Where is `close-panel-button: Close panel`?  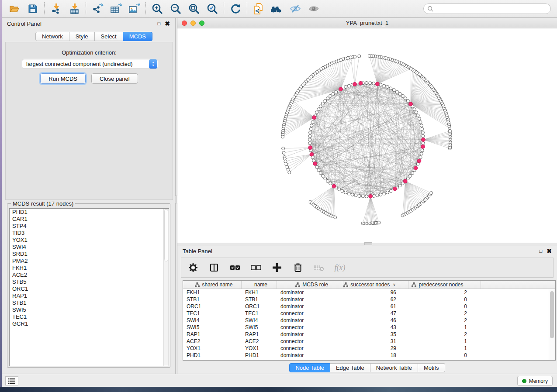 close-panel-button: Close panel is located at coordinates (114, 79).